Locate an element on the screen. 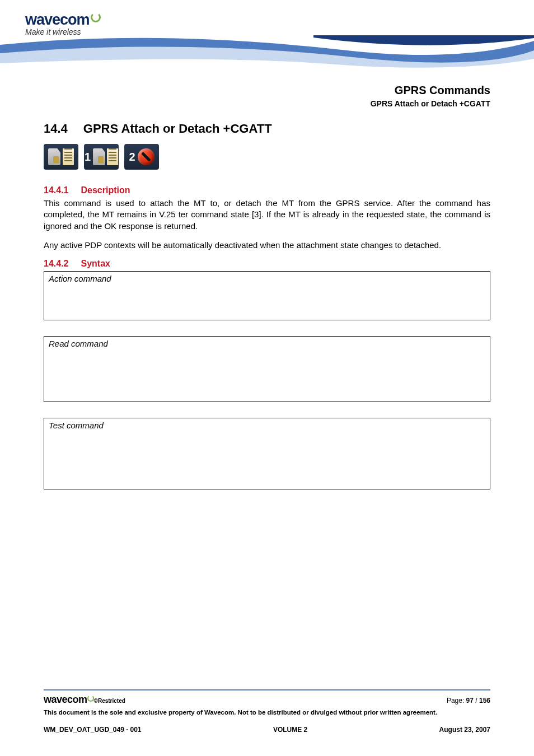  section-number: 14.4 is located at coordinates (56, 129).